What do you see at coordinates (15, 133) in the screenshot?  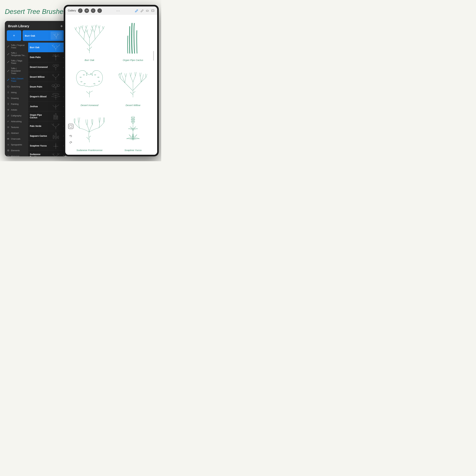 I see `category-label: Abstract` at bounding box center [15, 133].